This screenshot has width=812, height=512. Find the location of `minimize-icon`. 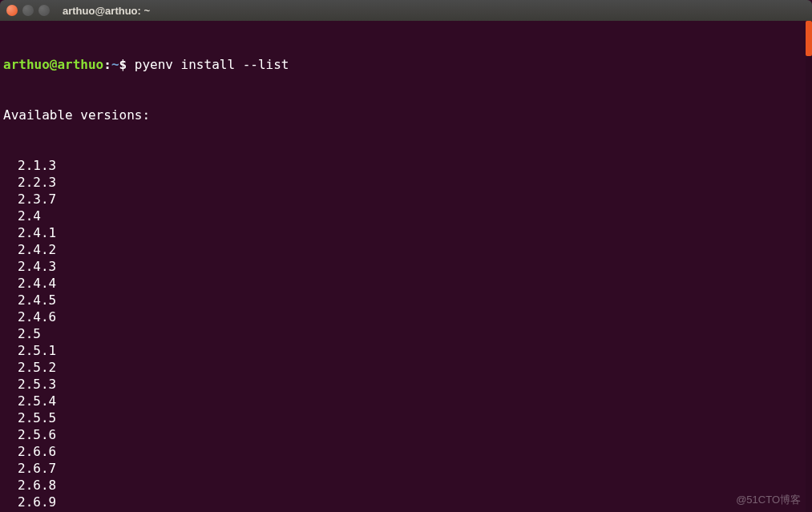

minimize-icon is located at coordinates (28, 10).